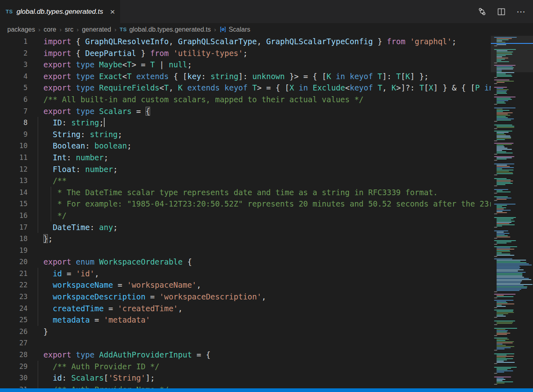 This screenshot has width=533, height=392. What do you see at coordinates (165, 30) in the screenshot?
I see `breadcrumb-item-file: TS global.db.types.generated.ts` at bounding box center [165, 30].